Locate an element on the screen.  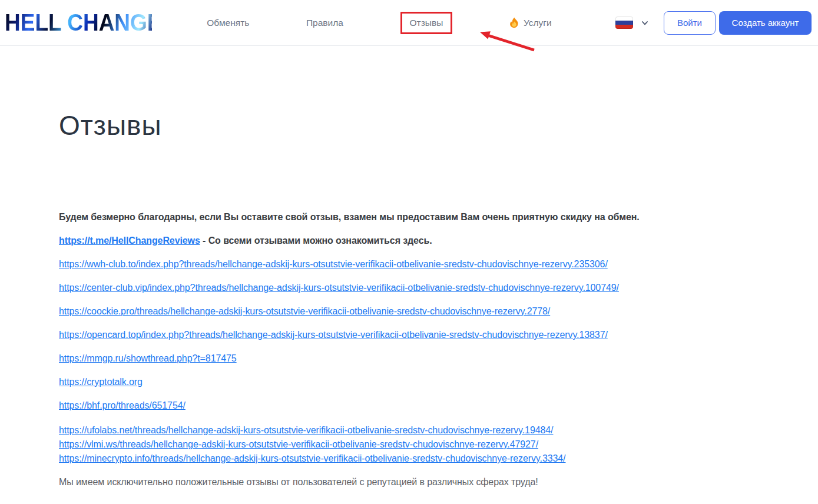
language-selector is located at coordinates (632, 22).